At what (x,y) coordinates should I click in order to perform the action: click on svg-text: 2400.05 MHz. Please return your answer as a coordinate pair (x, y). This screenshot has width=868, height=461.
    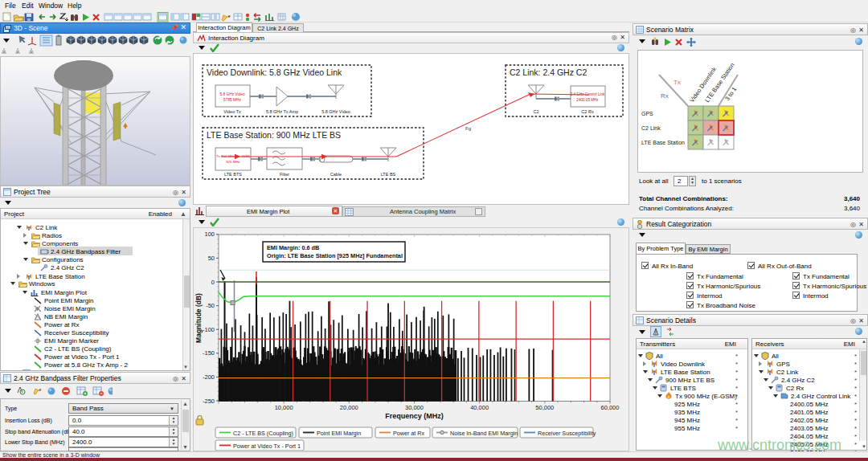
    Looking at the image, I should click on (588, 100).